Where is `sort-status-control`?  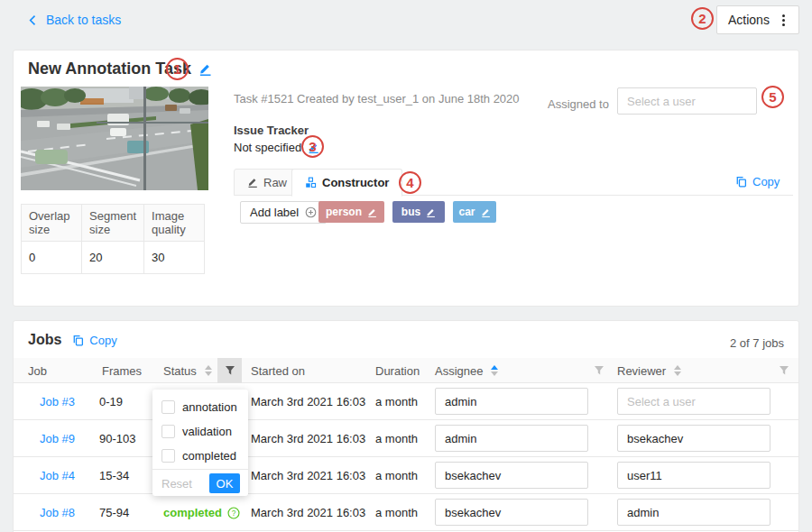 sort-status-control is located at coordinates (208, 371).